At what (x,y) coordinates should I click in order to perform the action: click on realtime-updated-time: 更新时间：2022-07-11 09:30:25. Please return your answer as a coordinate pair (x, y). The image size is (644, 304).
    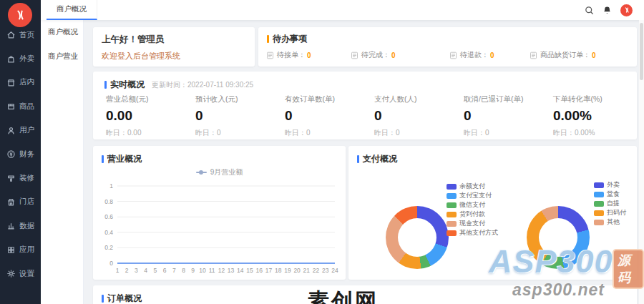
    Looking at the image, I should click on (203, 85).